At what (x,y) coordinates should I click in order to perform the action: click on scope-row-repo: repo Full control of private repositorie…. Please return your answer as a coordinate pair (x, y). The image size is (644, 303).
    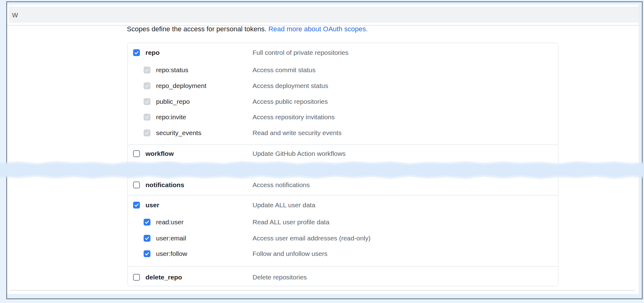
    Looking at the image, I should click on (343, 53).